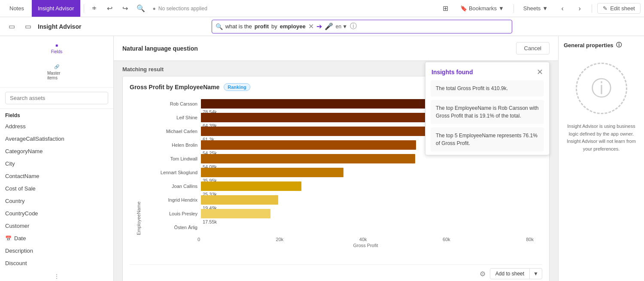 This screenshot has height=281, width=644. What do you see at coordinates (57, 263) in the screenshot?
I see `sidebar-field-item: Discount` at bounding box center [57, 263].